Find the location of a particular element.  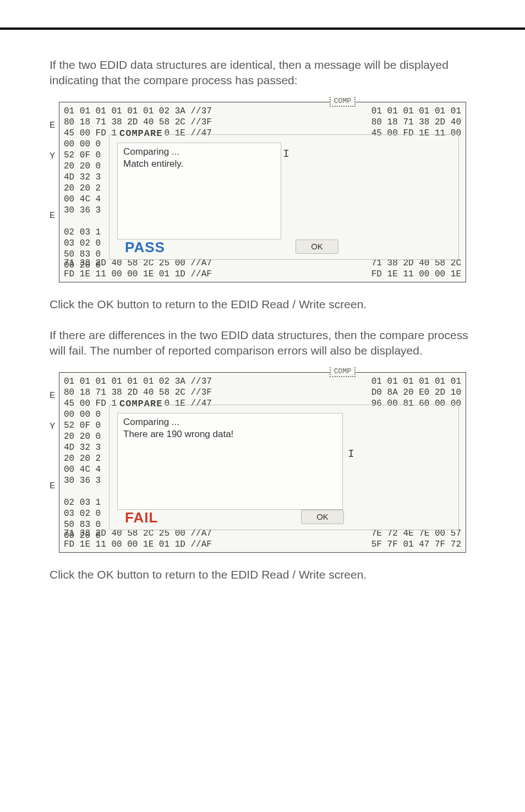

compare-result-line: Match entirely. is located at coordinates (199, 164).